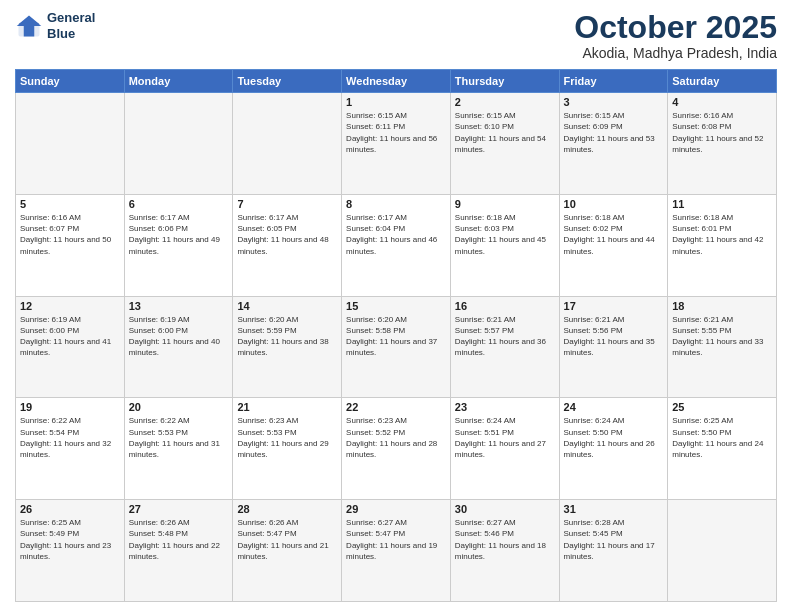 Image resolution: width=792 pixels, height=612 pixels. Describe the element at coordinates (70, 509) in the screenshot. I see `day-number: 26` at that location.